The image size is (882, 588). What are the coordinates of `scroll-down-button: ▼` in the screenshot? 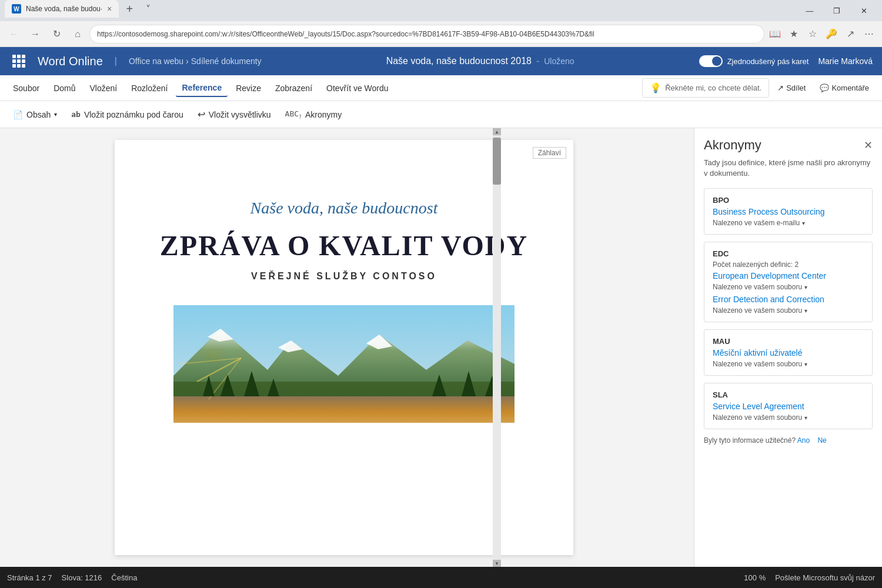 It's located at (497, 563).